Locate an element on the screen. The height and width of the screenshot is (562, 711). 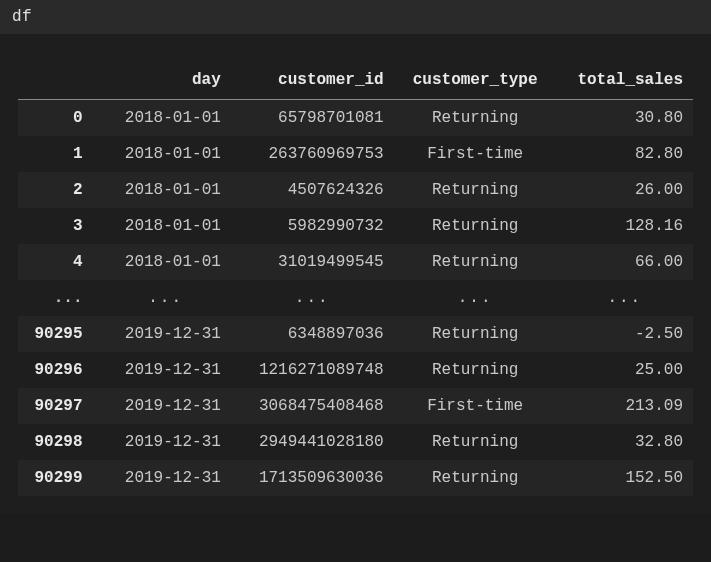
cell-total-sales: 32.80 is located at coordinates (625, 442).